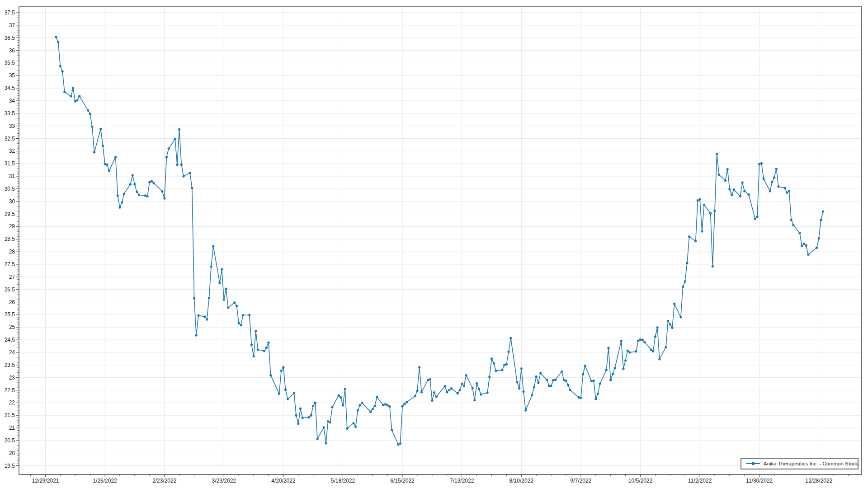 This screenshot has width=868, height=488. Describe the element at coordinates (12, 126) in the screenshot. I see `y-tick-label: 33` at that location.